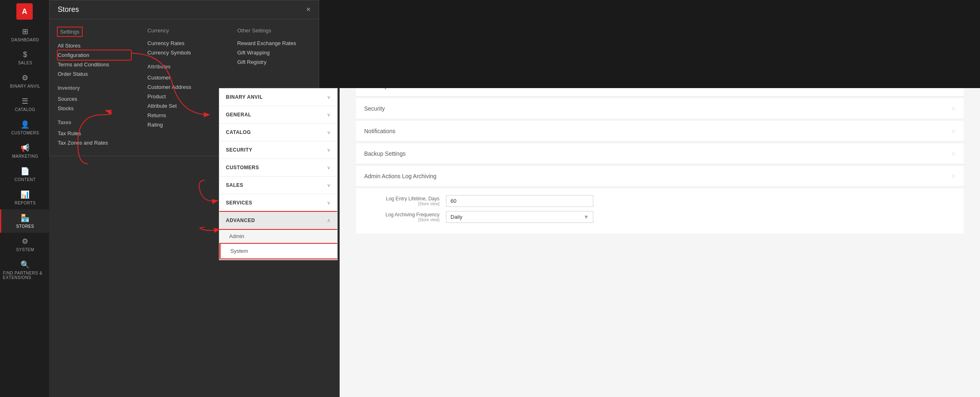 The width and height of the screenshot is (980, 397). What do you see at coordinates (25, 151) in the screenshot?
I see `sidebar-item-marketing: 📢 MARKETING` at bounding box center [25, 151].